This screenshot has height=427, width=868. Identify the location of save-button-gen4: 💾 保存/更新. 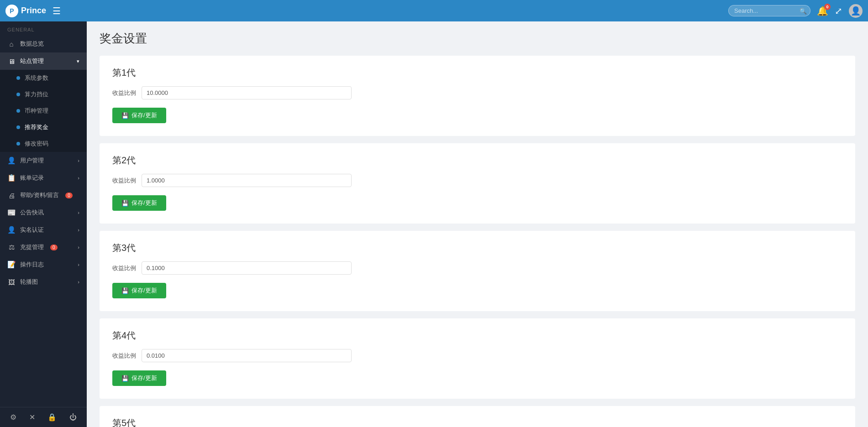
(139, 378).